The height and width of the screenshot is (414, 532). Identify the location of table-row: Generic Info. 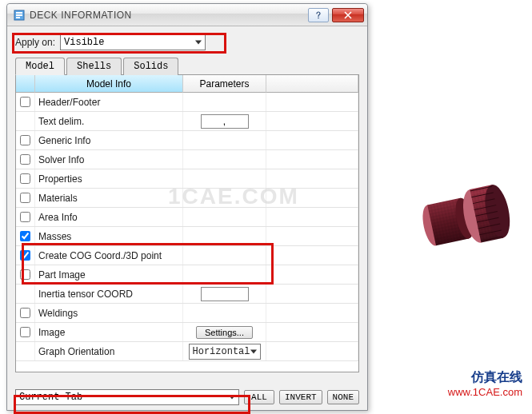
(187, 141).